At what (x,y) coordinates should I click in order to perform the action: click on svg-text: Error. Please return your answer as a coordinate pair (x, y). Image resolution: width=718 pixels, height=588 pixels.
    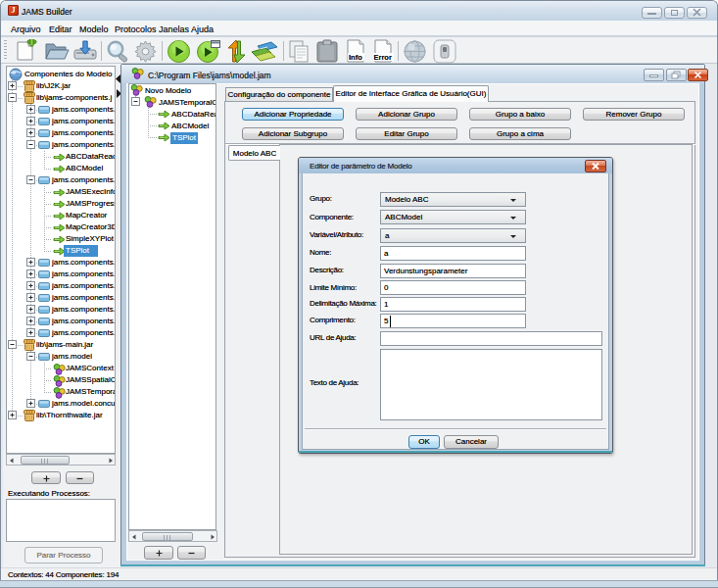
    Looking at the image, I should click on (383, 57).